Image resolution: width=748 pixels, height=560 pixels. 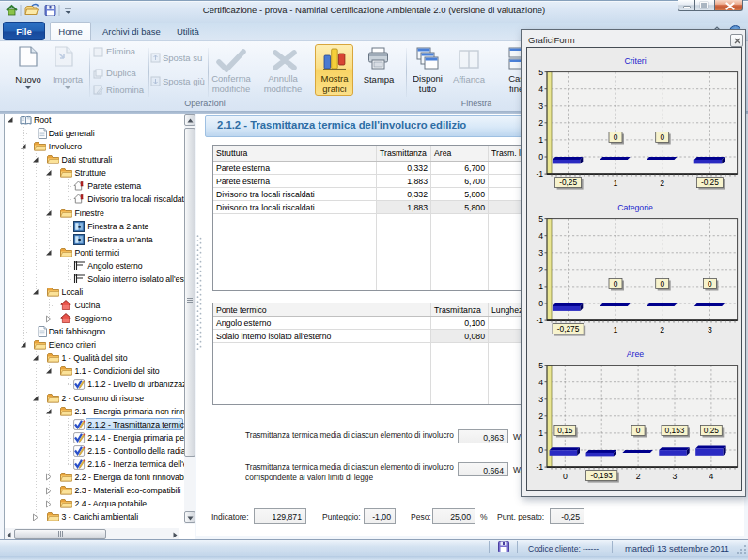 I want to click on svg-text: 0,153, so click(x=675, y=430).